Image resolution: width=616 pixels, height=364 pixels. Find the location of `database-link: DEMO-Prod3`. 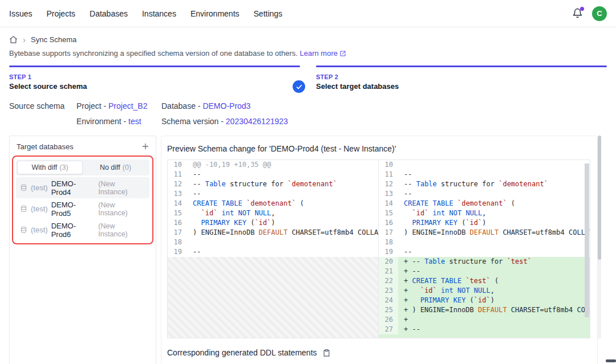

database-link: DEMO-Prod3 is located at coordinates (226, 106).